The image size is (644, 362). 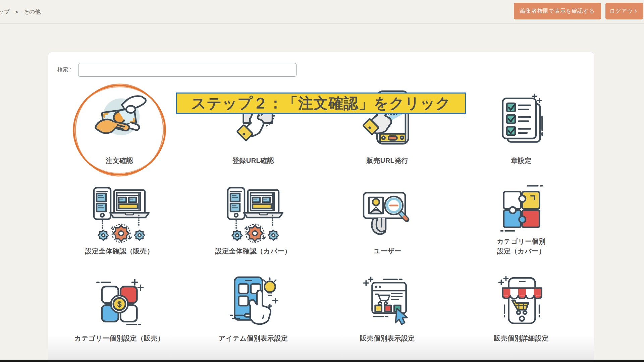 What do you see at coordinates (119, 125) in the screenshot?
I see `tile-order-check: 注文確認` at bounding box center [119, 125].